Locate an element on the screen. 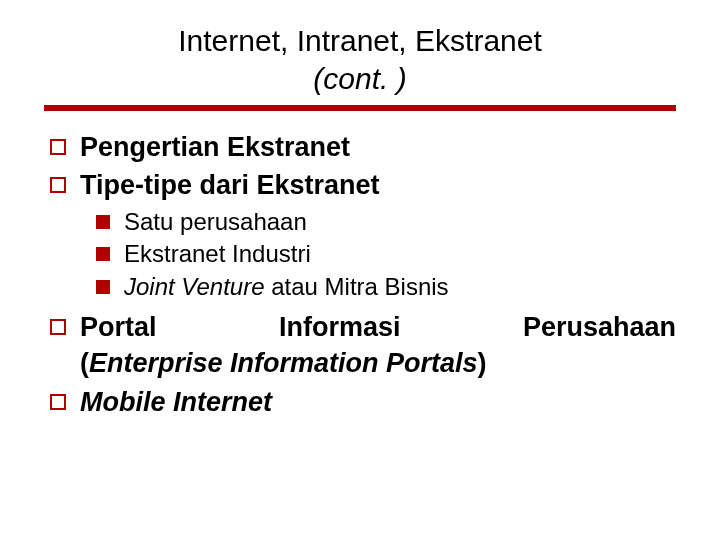  title-line-2: (cont. ) is located at coordinates (360, 78).